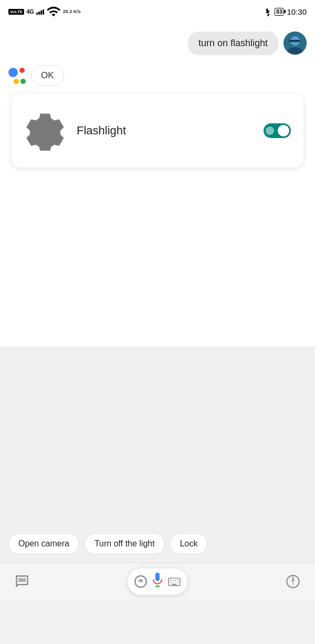  What do you see at coordinates (22, 582) in the screenshot?
I see `cards-icon` at bounding box center [22, 582].